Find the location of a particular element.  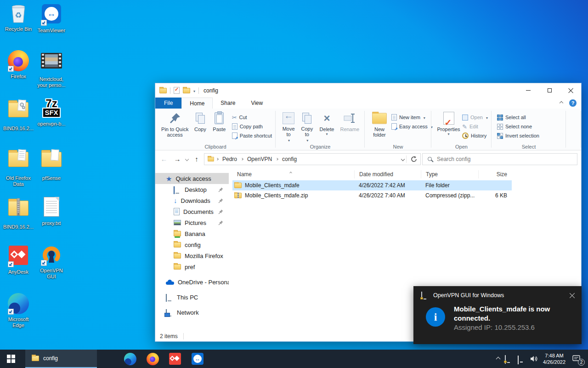

firefox-icon is located at coordinates (153, 359).